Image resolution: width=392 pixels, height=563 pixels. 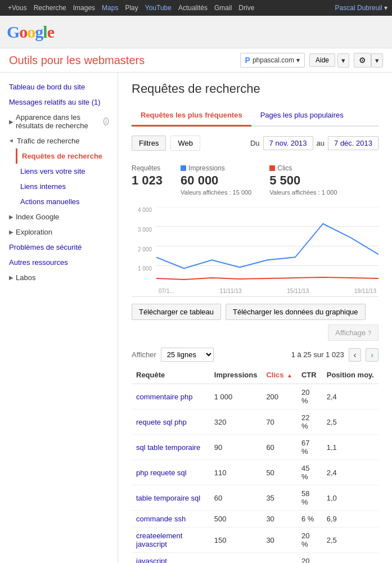 I want to click on aide-button: Aide, so click(x=322, y=60).